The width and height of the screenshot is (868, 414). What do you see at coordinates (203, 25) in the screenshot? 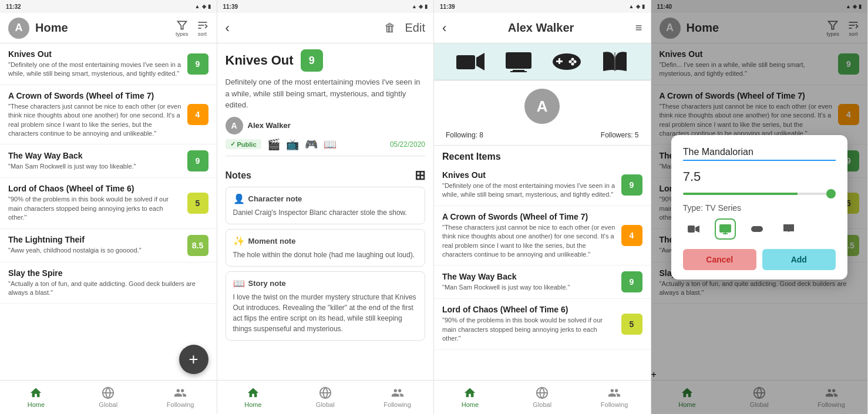
I see `sort-icon` at bounding box center [203, 25].